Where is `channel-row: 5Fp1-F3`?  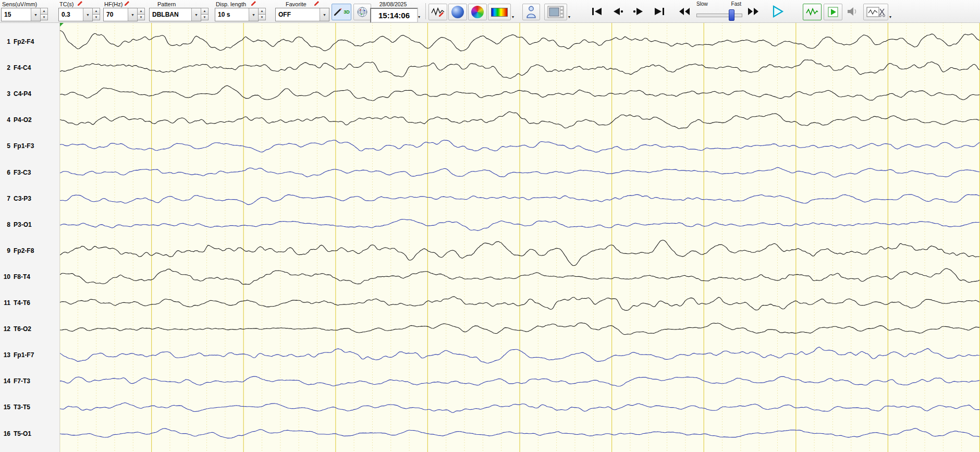
channel-row: 5Fp1-F3 is located at coordinates (29, 146).